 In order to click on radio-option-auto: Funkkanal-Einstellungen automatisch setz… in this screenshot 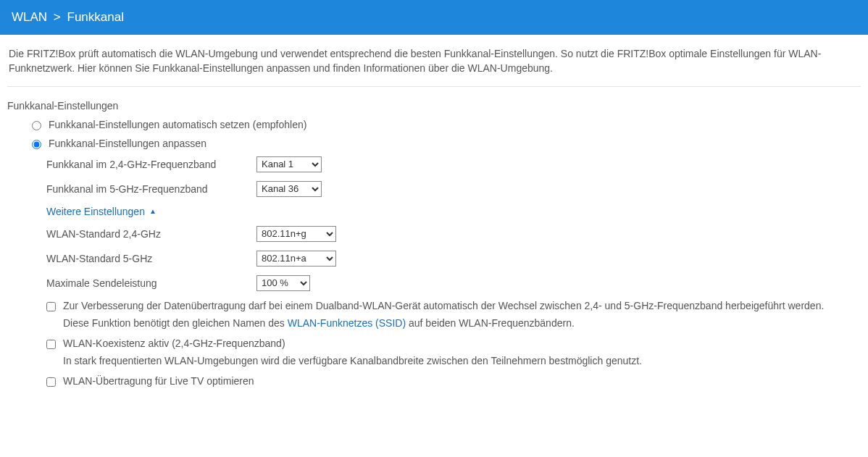, I will do `click(434, 125)`.